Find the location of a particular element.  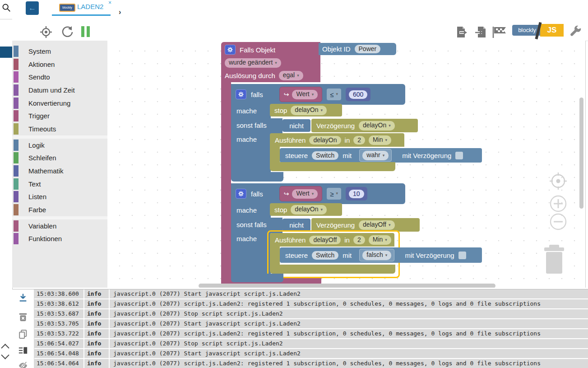

ausfuehren2-bottom is located at coordinates (333, 269).